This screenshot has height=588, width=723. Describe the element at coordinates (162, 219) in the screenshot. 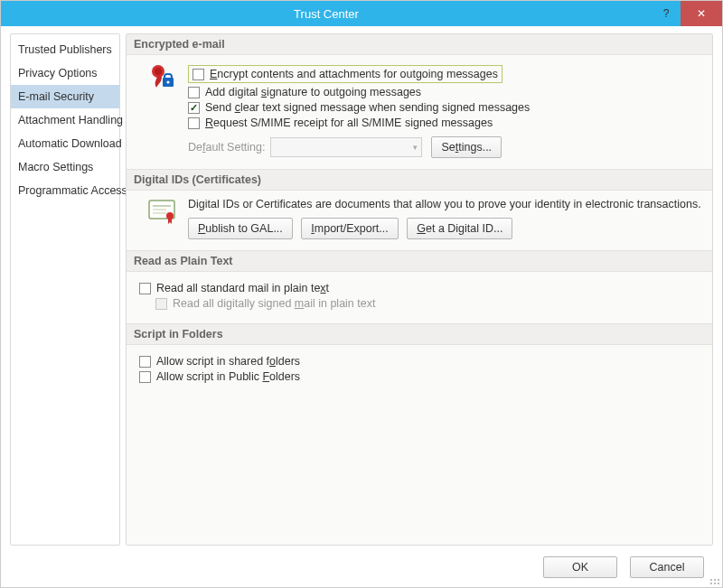

I see `certificate-icon` at that location.